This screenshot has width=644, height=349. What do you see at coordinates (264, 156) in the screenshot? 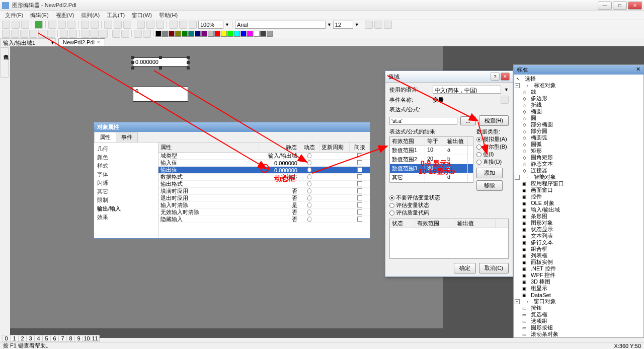
I see `prop-row: 域类型输入/输出域` at bounding box center [264, 156].